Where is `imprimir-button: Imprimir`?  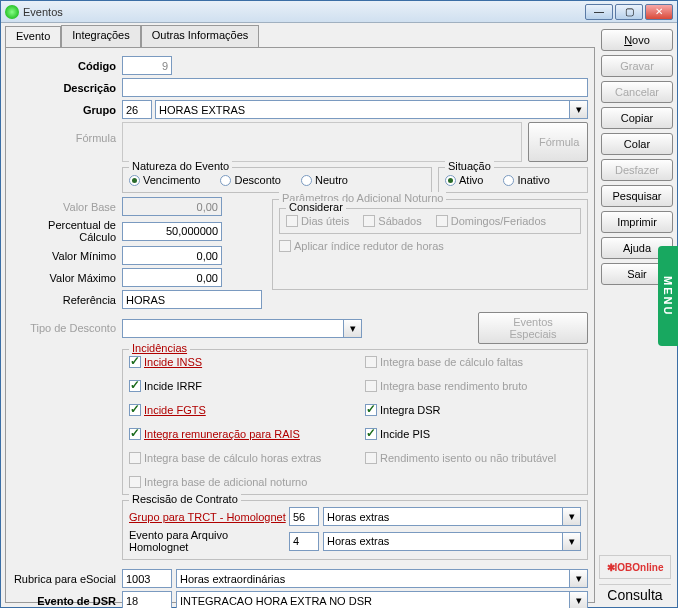 imprimir-button: Imprimir is located at coordinates (637, 222).